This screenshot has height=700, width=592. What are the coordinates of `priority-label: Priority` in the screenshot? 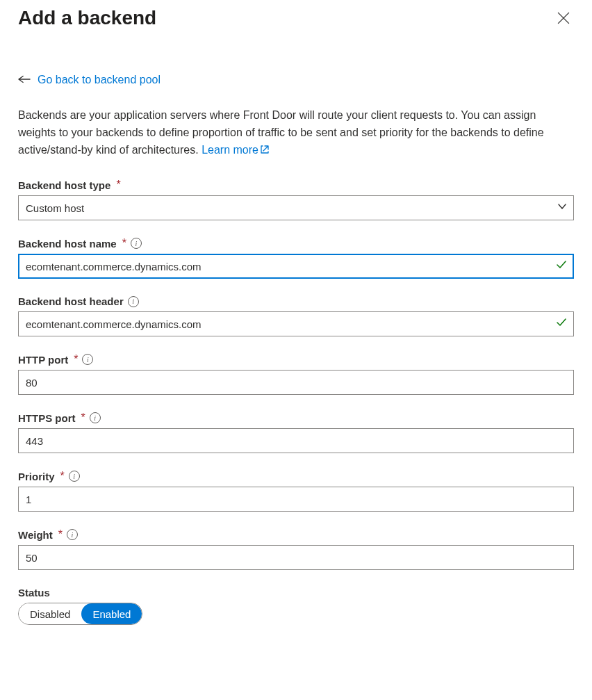 It's located at (36, 477).